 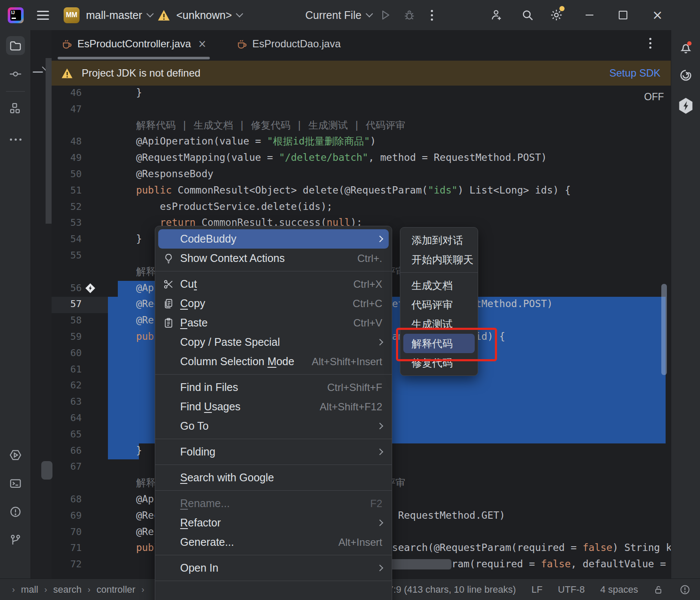 I want to click on context-menu-item: Paste Ctrl+V, so click(x=273, y=323).